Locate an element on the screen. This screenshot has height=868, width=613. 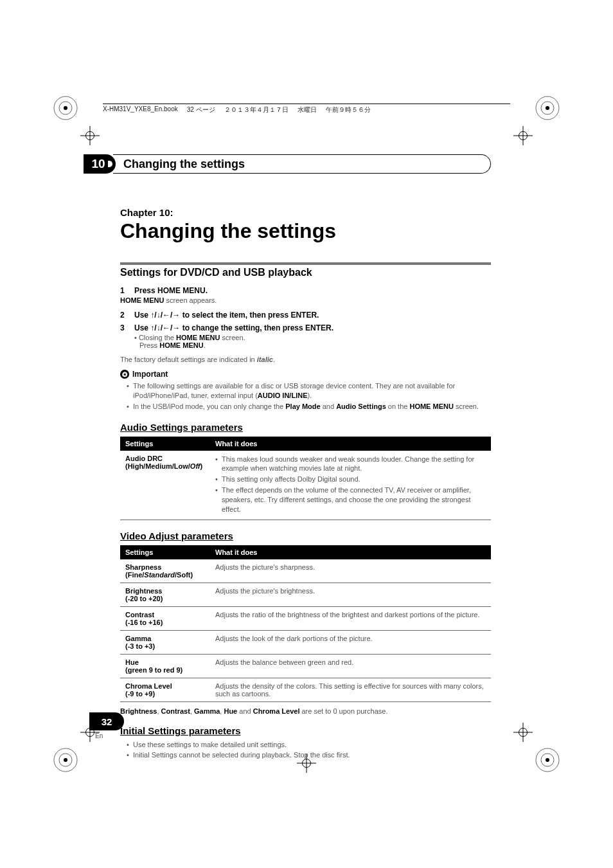
table-row: Brightness(-20 to +20) Adjusts the pictu… is located at coordinates (306, 594).